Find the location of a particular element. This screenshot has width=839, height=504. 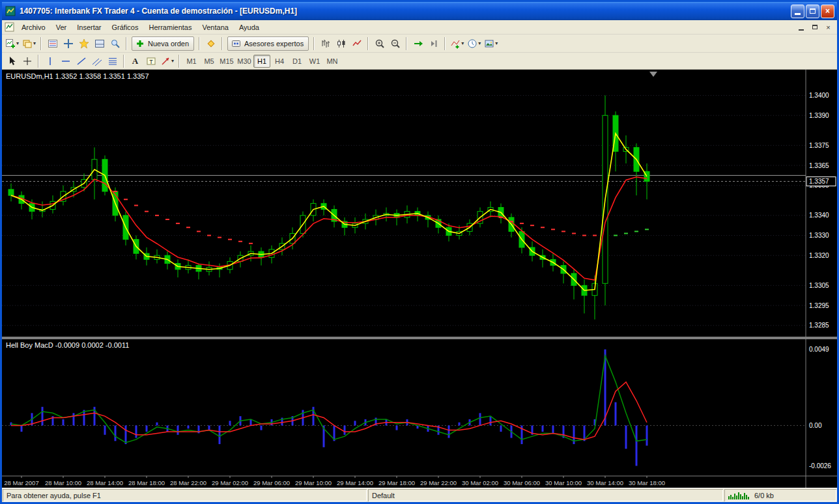

svg-text: 30 Mar 06:00 is located at coordinates (522, 483).